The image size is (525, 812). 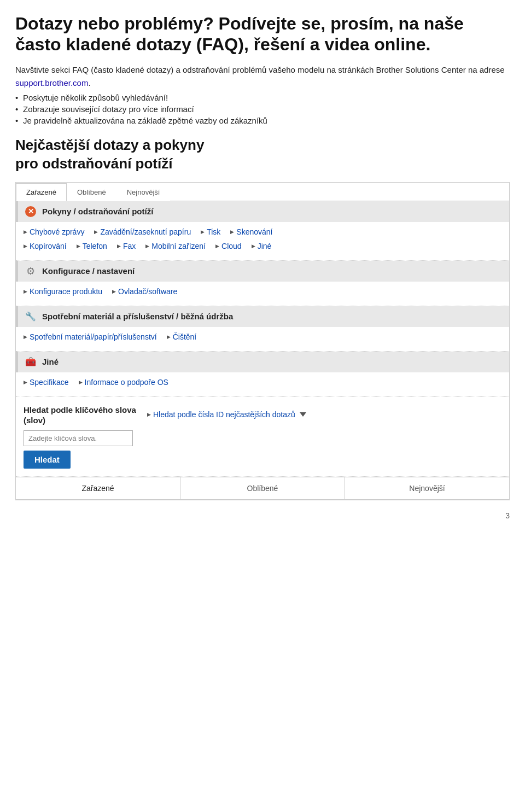 What do you see at coordinates (221, 414) in the screenshot?
I see `id-search-link: Hledat podle čísla ID nejčastějších dota…` at bounding box center [221, 414].